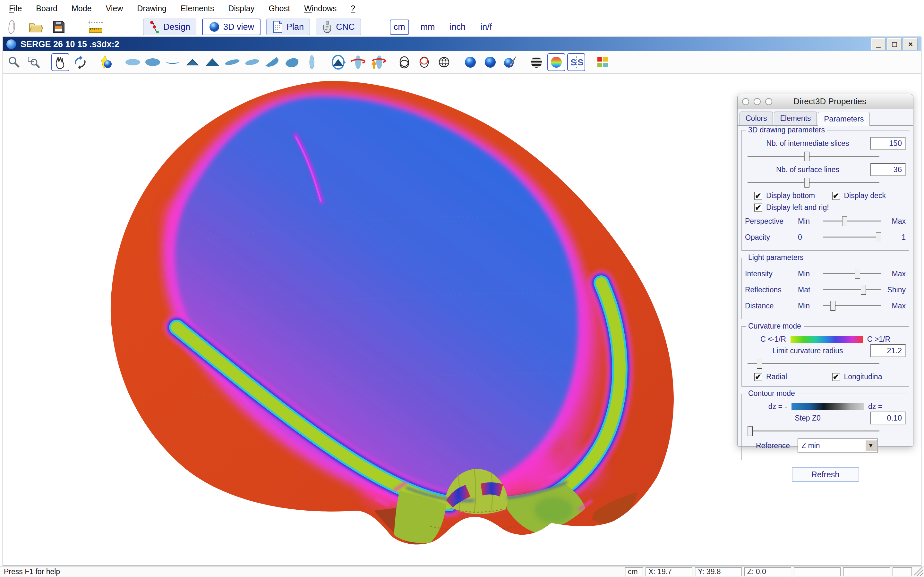 The height and width of the screenshot is (577, 924). Describe the element at coordinates (878, 44) in the screenshot. I see `minimize-button: _` at that location.